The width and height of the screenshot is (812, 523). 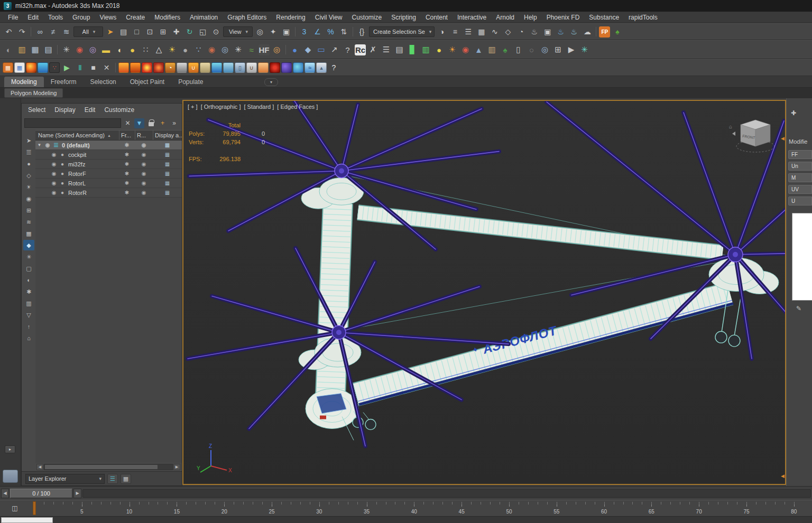 I want to click on render-production-icon: ♨, so click(x=560, y=32).